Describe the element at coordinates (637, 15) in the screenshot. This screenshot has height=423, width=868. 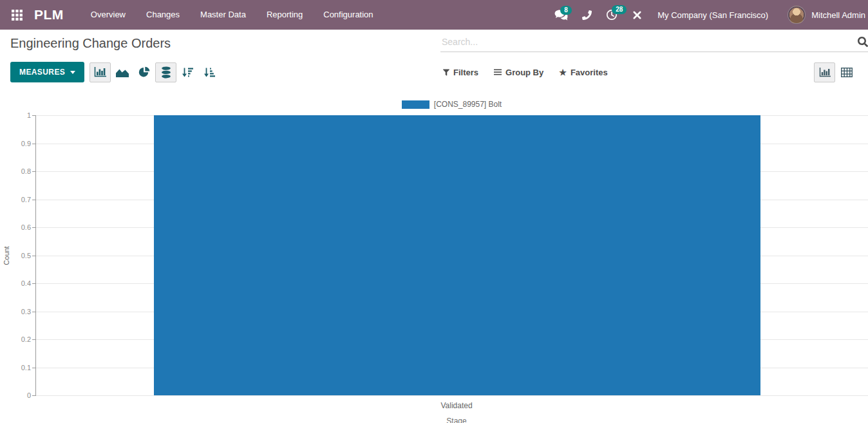
I see `tools-icon` at that location.